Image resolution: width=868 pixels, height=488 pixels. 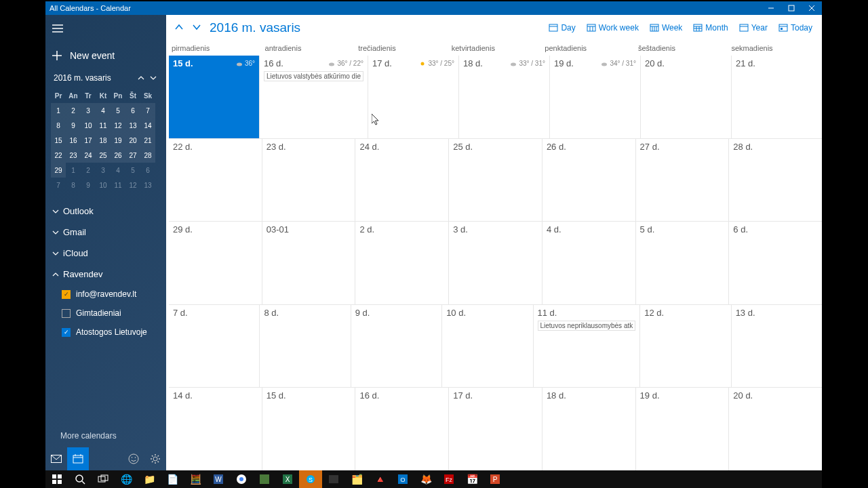 What do you see at coordinates (106, 29) in the screenshot?
I see `hamburger-menu` at bounding box center [106, 29].